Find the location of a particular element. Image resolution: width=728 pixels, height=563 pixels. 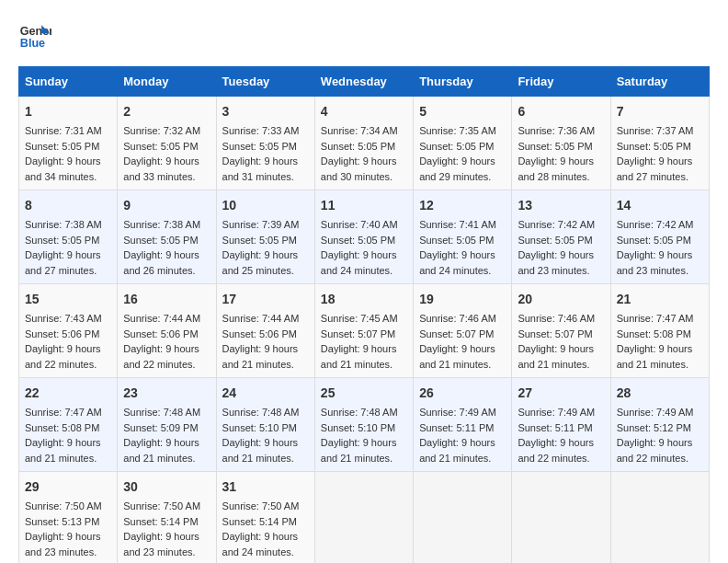

daylight-text: Daylight: 9 hours and 27 minutes. is located at coordinates (654, 169).